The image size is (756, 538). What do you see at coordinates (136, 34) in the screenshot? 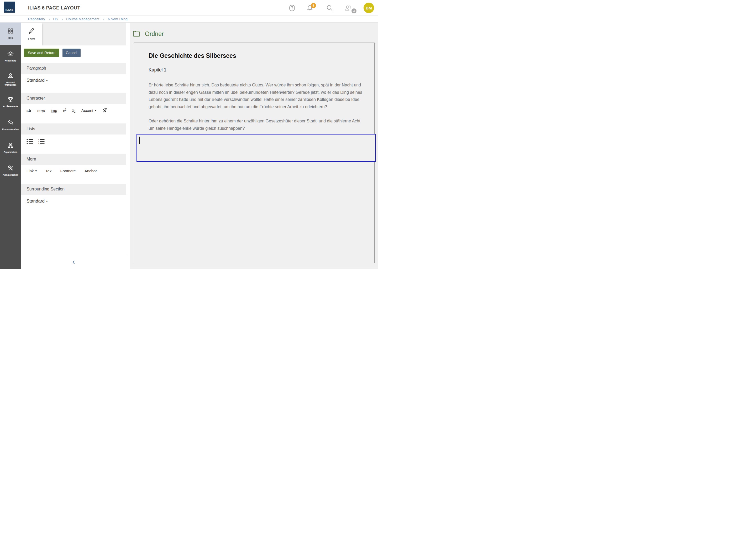
I see `folder-icon` at bounding box center [136, 34].